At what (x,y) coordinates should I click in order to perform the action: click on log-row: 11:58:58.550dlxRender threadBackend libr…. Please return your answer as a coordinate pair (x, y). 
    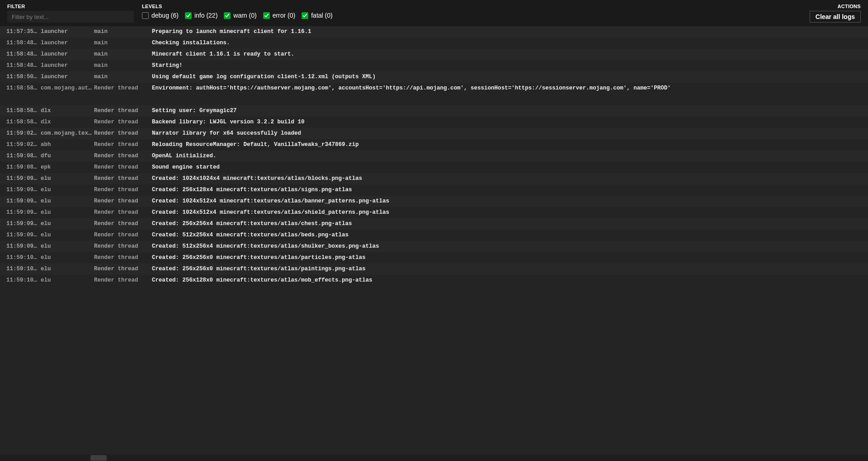
    Looking at the image, I should click on (434, 122).